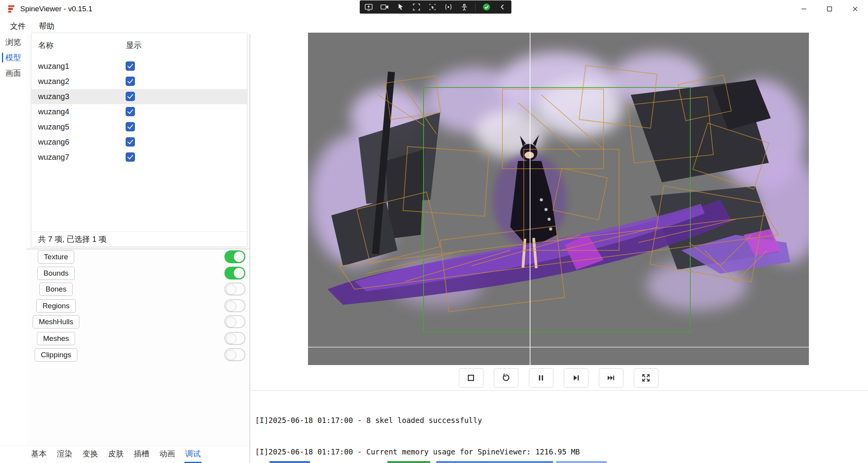  What do you see at coordinates (139, 112) in the screenshot?
I see `model-row: wuzang4` at bounding box center [139, 112].